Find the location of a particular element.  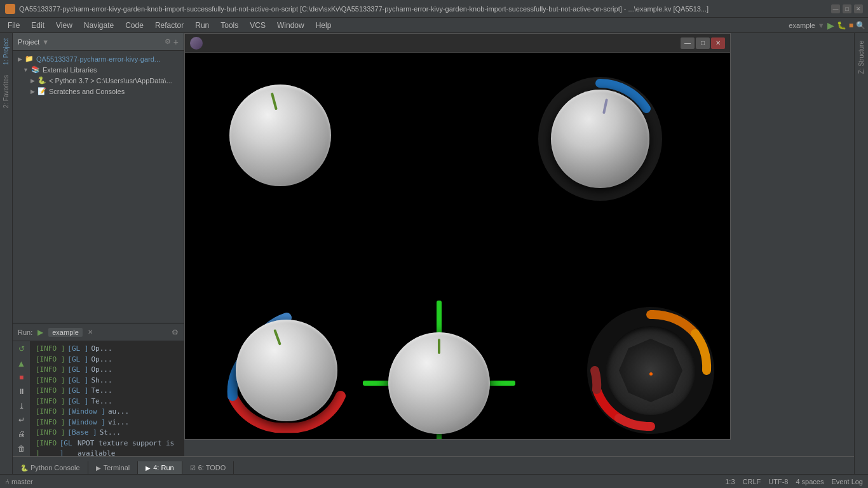

scroll-to-end: ⤓ is located at coordinates (22, 406).